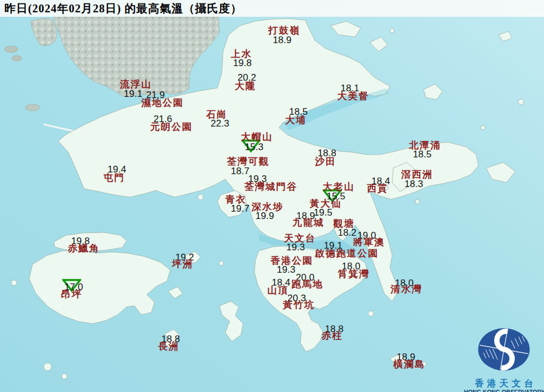 This screenshot has width=544, height=392. What do you see at coordinates (248, 161) in the screenshot?
I see `station-name: 荃灣可觀` at bounding box center [248, 161].